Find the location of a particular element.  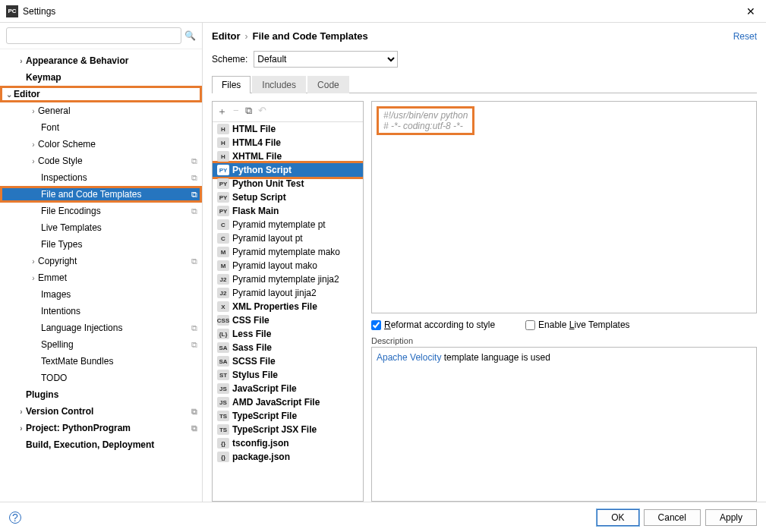

template-item-label: HTML File is located at coordinates (254, 129).